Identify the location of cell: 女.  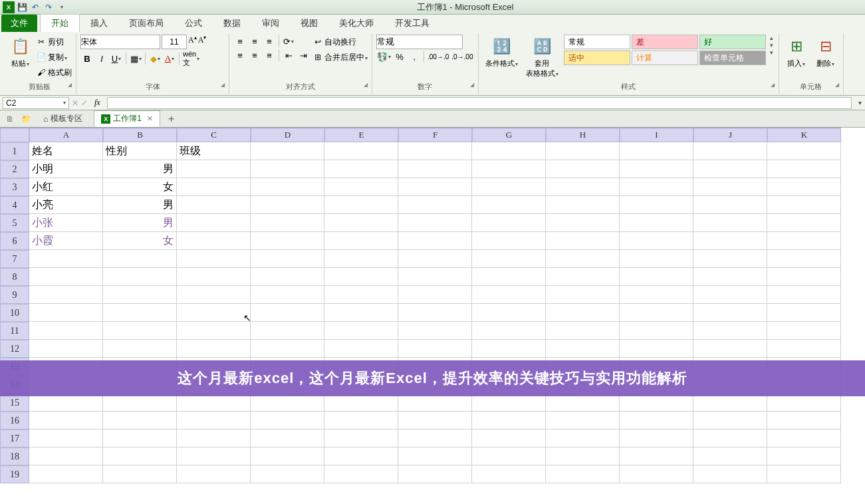
(140, 241).